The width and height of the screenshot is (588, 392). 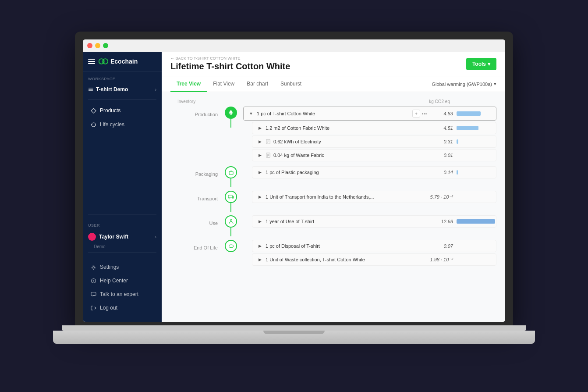 I want to click on user-chevron-icon: ›, so click(x=156, y=237).